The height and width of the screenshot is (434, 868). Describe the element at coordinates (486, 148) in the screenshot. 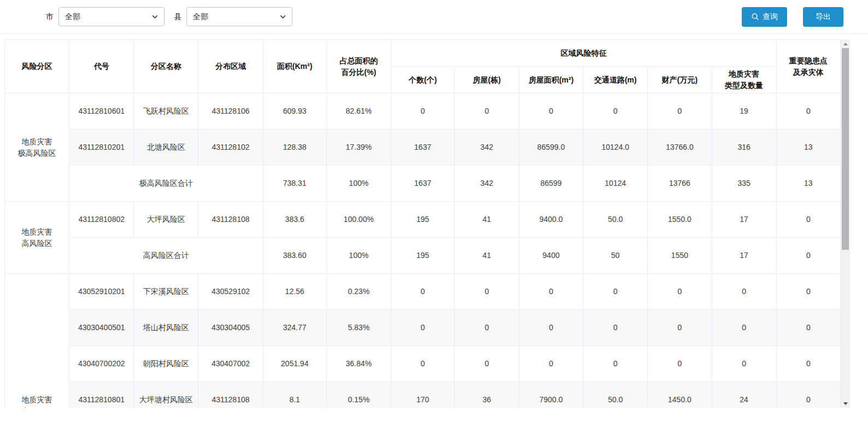

I see `table-cell: 342` at that location.